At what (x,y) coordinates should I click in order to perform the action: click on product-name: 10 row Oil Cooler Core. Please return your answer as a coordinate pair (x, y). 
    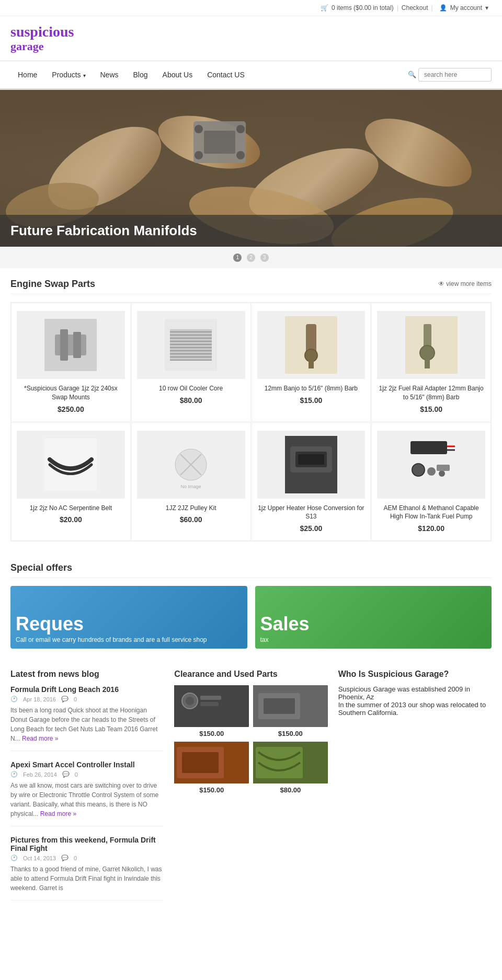
    Looking at the image, I should click on (191, 389).